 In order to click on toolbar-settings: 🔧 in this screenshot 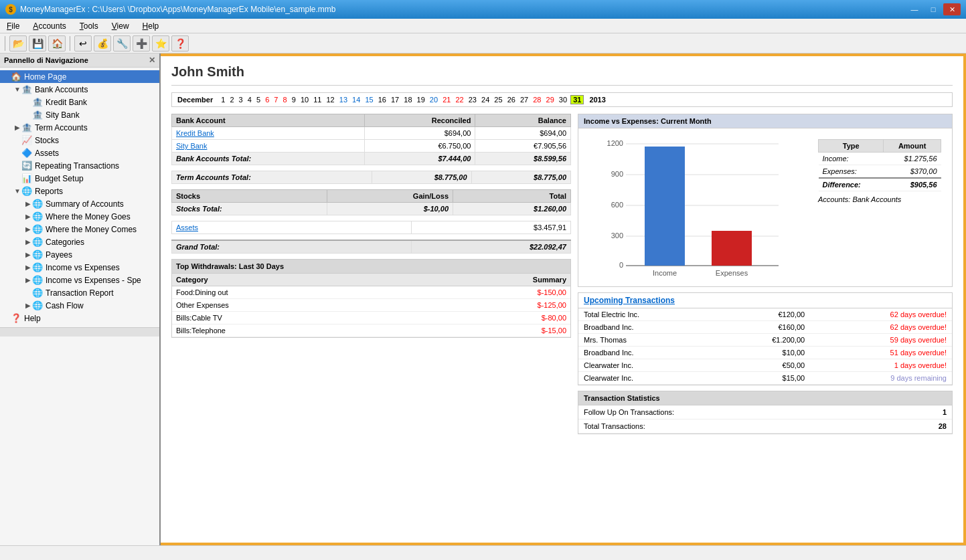, I will do `click(122, 43)`.